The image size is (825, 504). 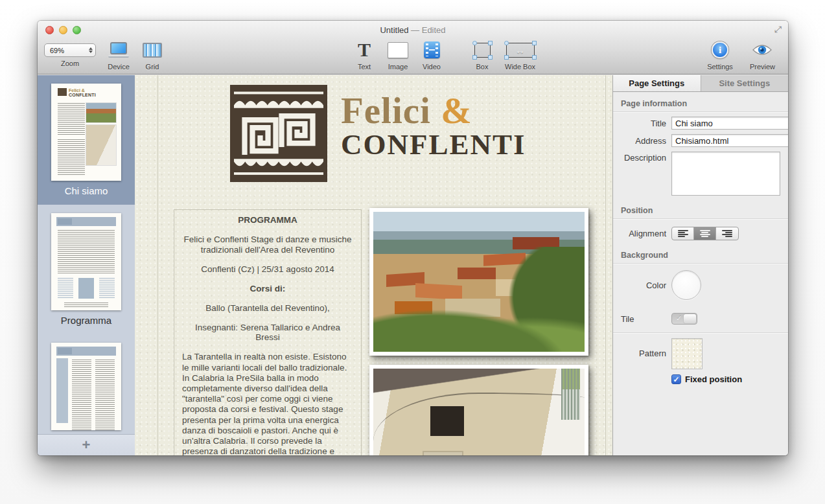 I want to click on device-label: Device, so click(x=119, y=67).